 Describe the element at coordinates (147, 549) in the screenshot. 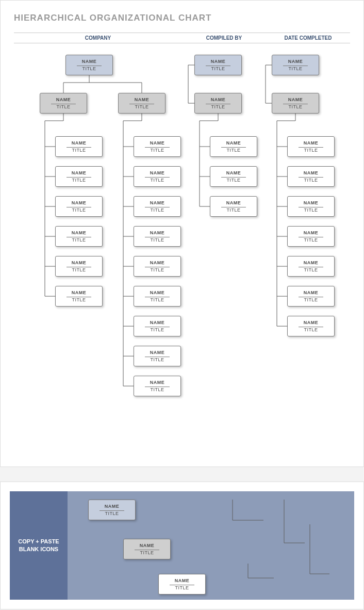

I see `org-node-palette-mid: NAMETITLE` at that location.